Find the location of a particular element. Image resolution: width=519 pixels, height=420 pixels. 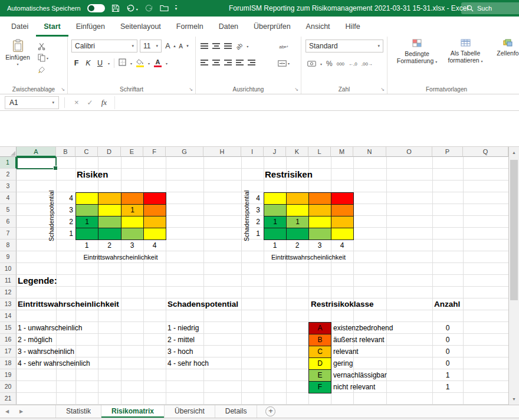

legend-class-swatch: A is located at coordinates (320, 328).